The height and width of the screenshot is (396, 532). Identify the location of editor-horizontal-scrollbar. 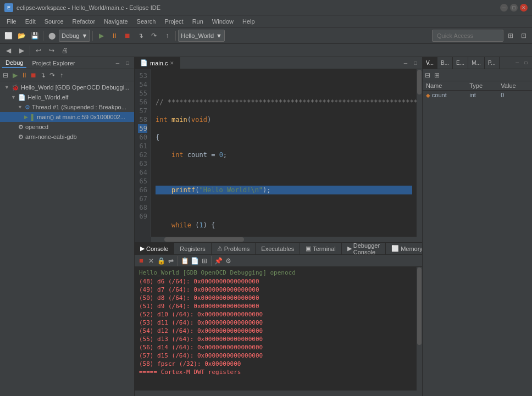
(278, 239).